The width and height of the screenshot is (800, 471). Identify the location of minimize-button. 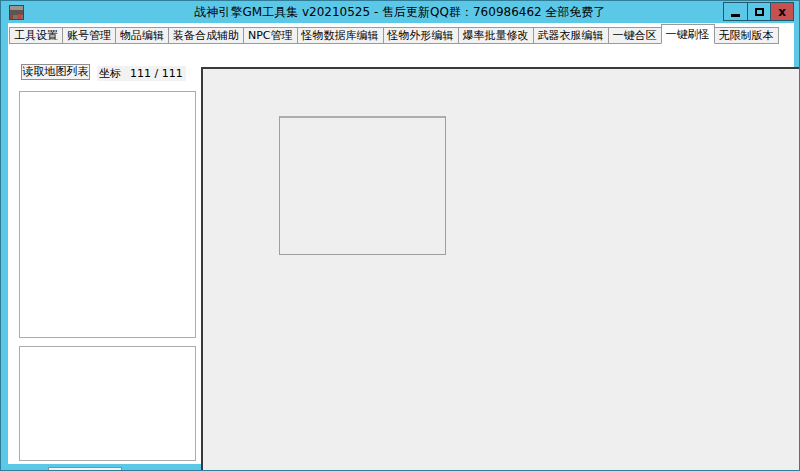
(736, 12).